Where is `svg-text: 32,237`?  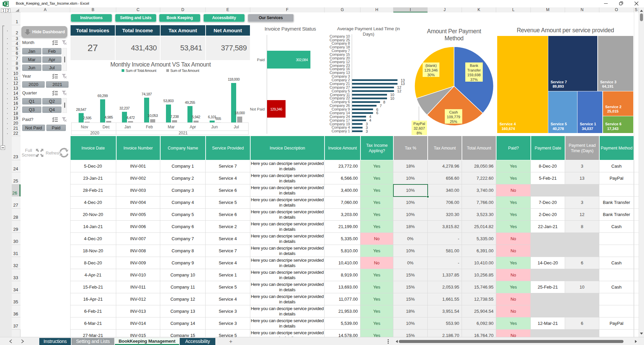
svg-text: 32,237 is located at coordinates (124, 108).